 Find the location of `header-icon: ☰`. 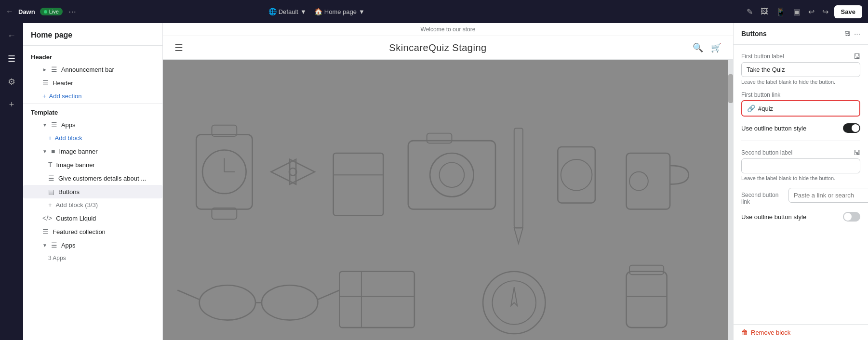

header-icon: ☰ is located at coordinates (45, 83).